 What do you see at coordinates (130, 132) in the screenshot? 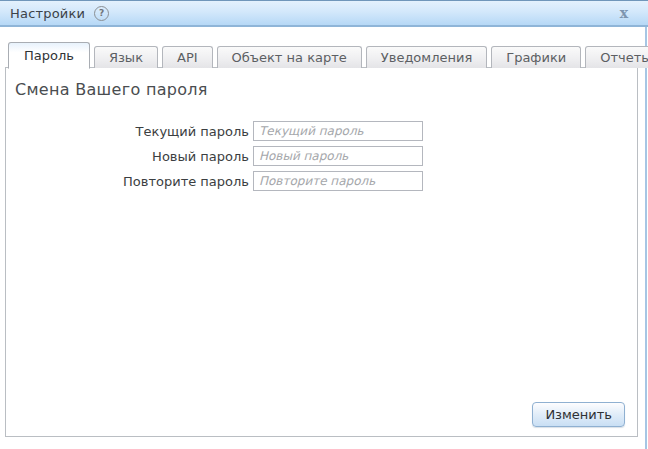
I see `current-password-label: Текущий пароль` at bounding box center [130, 132].